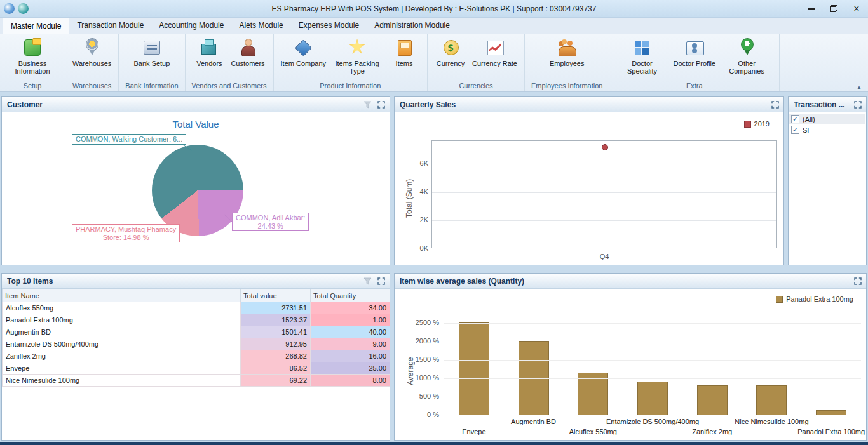 This screenshot has height=445, width=868. I want to click on bar-zaniflex-2mg, so click(712, 400).